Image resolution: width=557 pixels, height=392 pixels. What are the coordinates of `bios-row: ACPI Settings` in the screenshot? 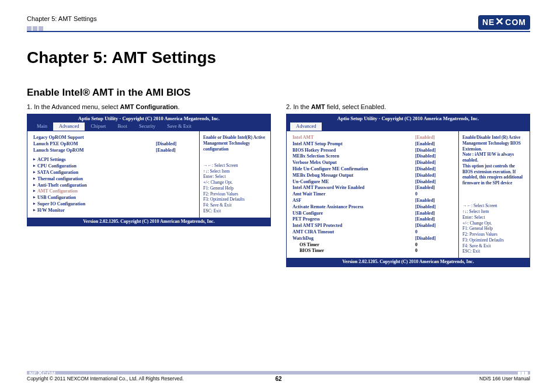 It's located at (114, 160).